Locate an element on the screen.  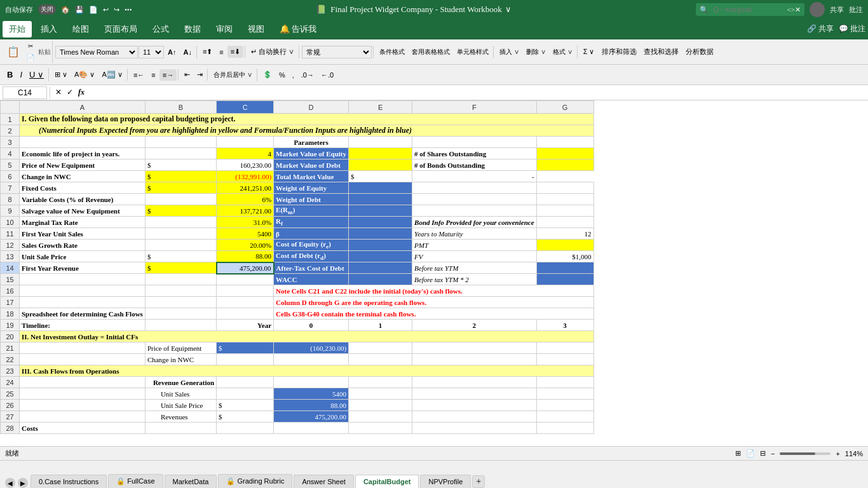
r8-c: 6% is located at coordinates (245, 200).